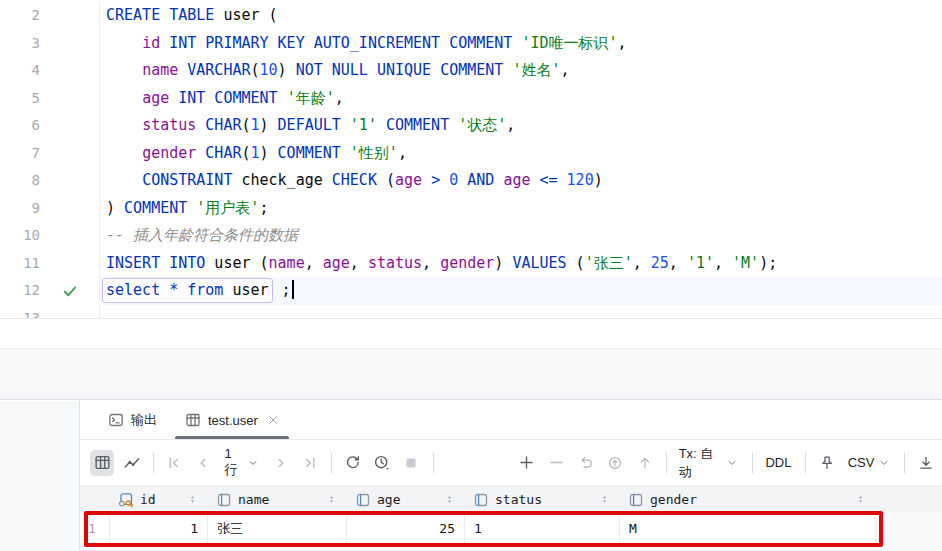  Describe the element at coordinates (242, 462) in the screenshot. I see `page-rows-dropdown: 1行` at that location.